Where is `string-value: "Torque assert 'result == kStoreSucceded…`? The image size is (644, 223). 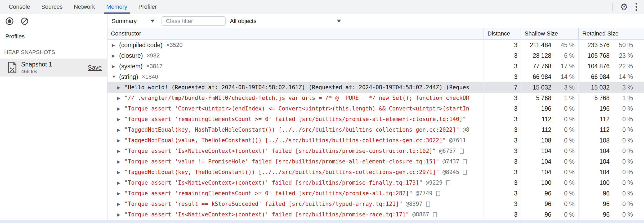 string-value: "Torque assert 'result == kStoreSucceded… is located at coordinates (263, 204).